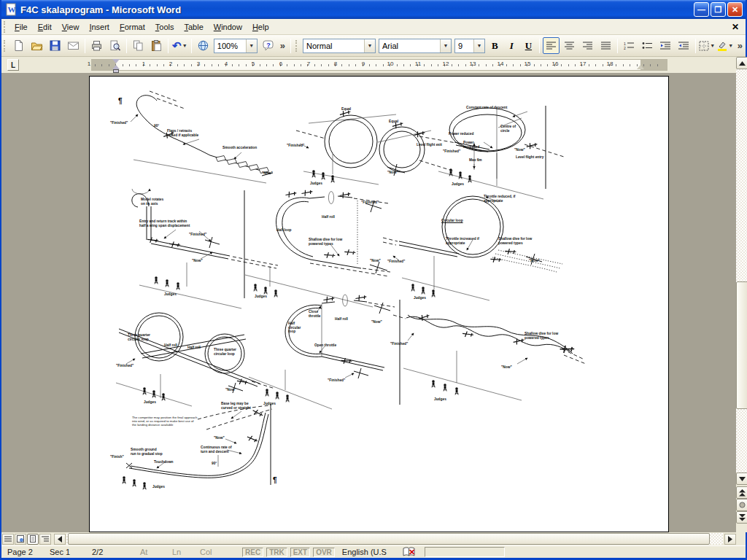  Describe the element at coordinates (718, 9) in the screenshot. I see `restore-button: ❐` at that location.